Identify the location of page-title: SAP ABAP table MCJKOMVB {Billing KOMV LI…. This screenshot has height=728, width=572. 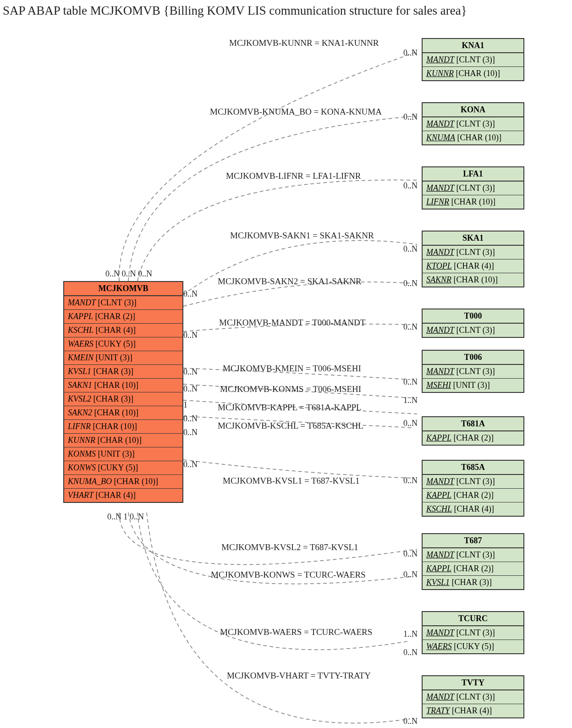
(286, 10).